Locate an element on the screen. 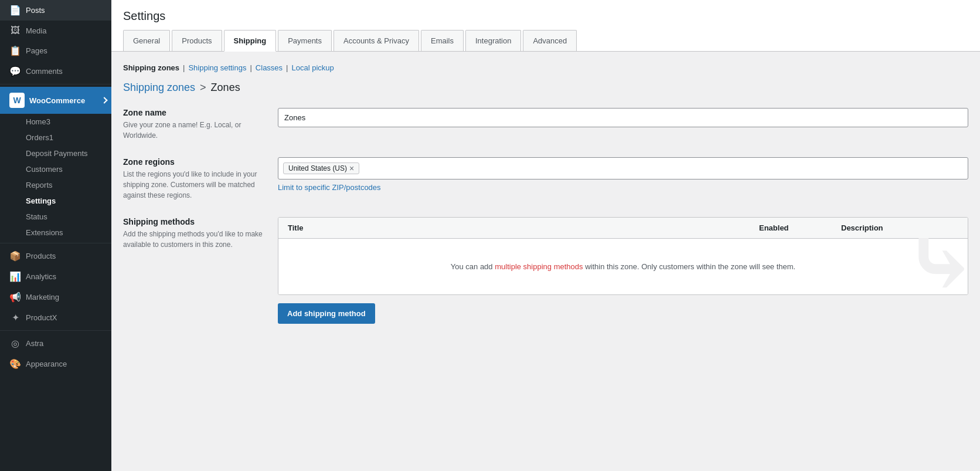 The image size is (980, 471). submenu-home: Home 3 is located at coordinates (56, 122).